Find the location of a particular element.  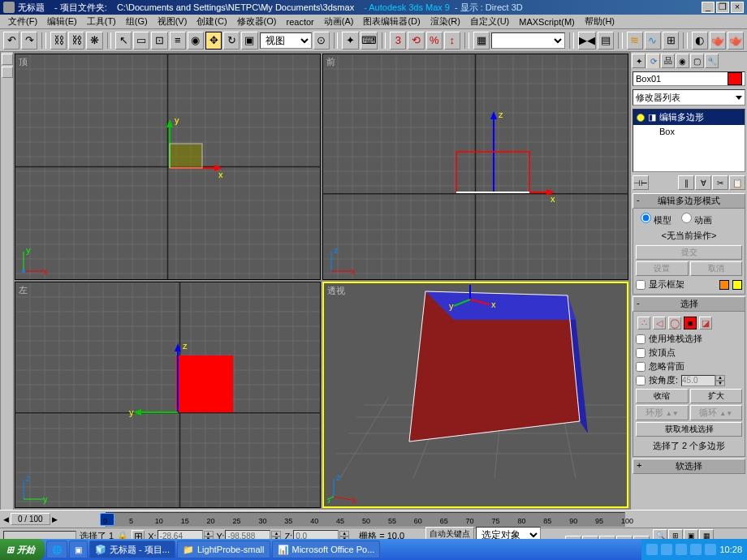

configure-sets-button: 📋 is located at coordinates (737, 183).